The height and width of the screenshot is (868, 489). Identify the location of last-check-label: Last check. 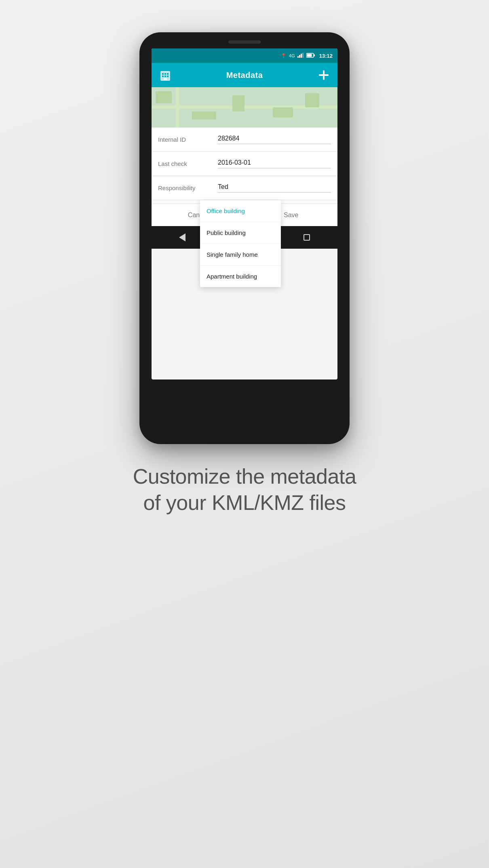
(186, 164).